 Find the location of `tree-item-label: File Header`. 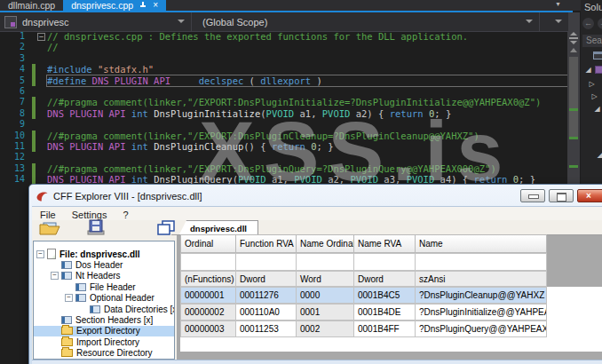

tree-item-label: File Header is located at coordinates (113, 288).